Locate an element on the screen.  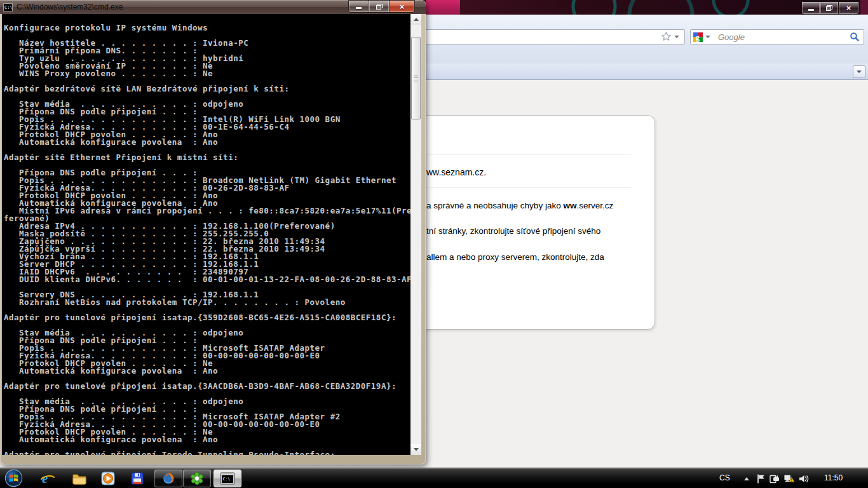
arrow-up-icon is located at coordinates (416, 19).